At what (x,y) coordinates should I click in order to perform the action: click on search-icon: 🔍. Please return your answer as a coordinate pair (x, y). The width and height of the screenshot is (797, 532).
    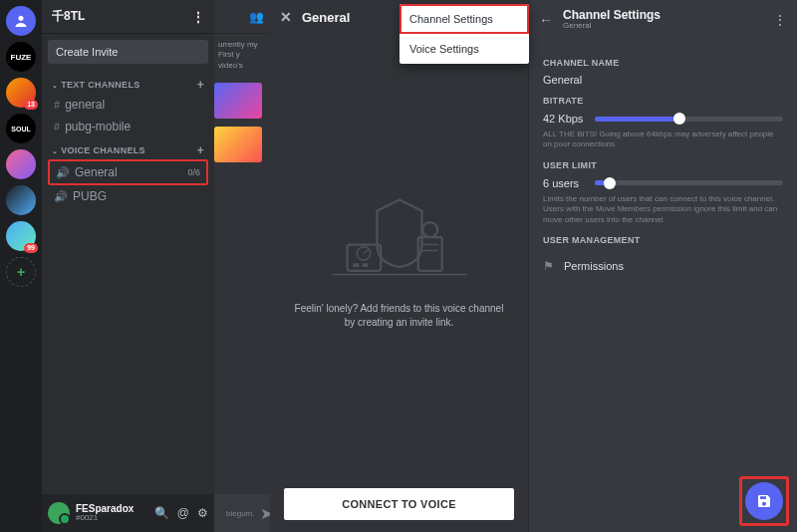
    Looking at the image, I should click on (161, 513).